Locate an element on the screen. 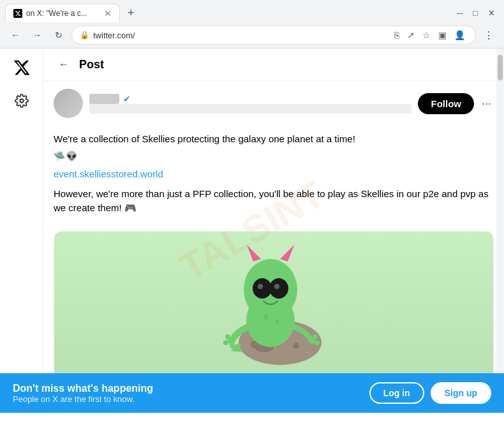 The width and height of the screenshot is (504, 423). browser-menu-button: ⋮ is located at coordinates (489, 36).